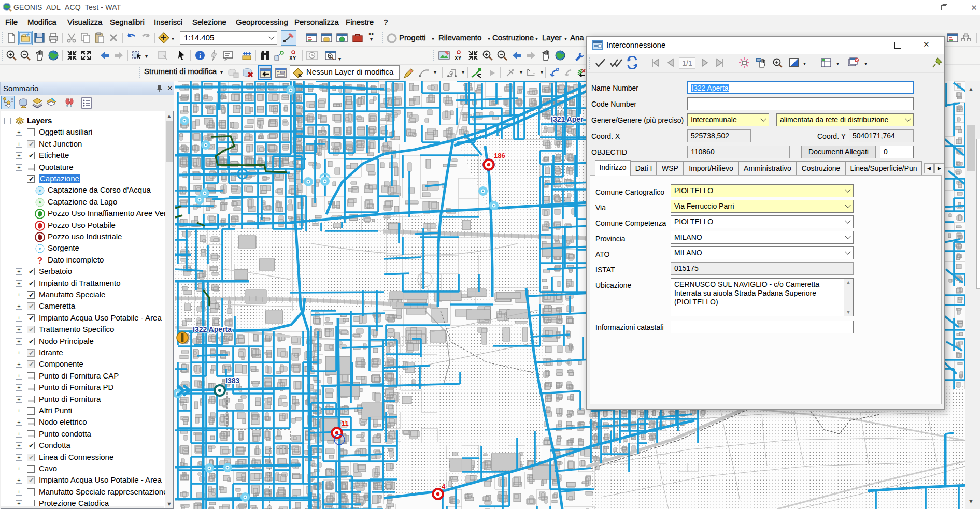 This screenshot has width=980, height=509. Describe the element at coordinates (444, 487) in the screenshot. I see `svg-text: 4` at that location.